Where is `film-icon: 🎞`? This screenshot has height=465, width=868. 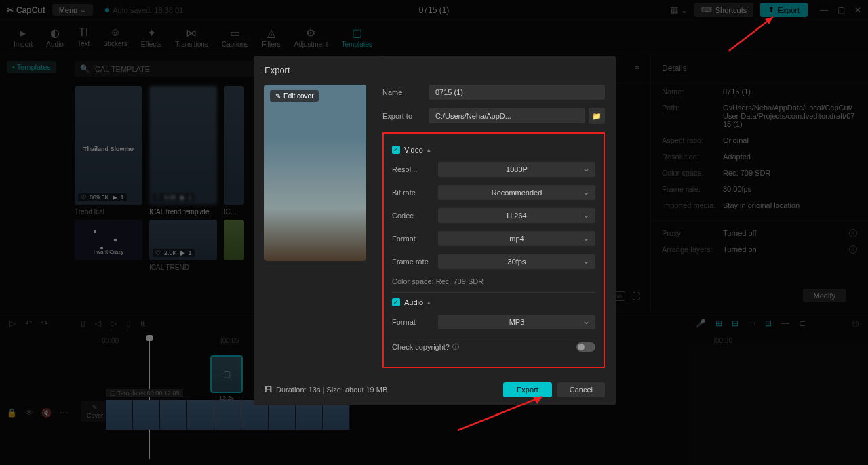 film-icon: 🎞 is located at coordinates (269, 390).